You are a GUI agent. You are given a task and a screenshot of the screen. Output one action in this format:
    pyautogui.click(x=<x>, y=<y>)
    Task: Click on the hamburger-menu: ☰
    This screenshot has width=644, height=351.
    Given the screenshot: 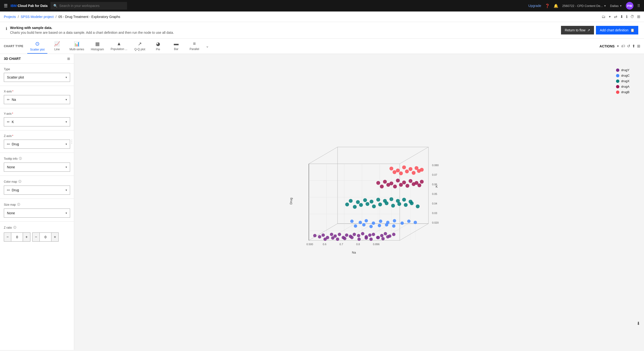 What is the action you would take?
    pyautogui.click(x=6, y=6)
    